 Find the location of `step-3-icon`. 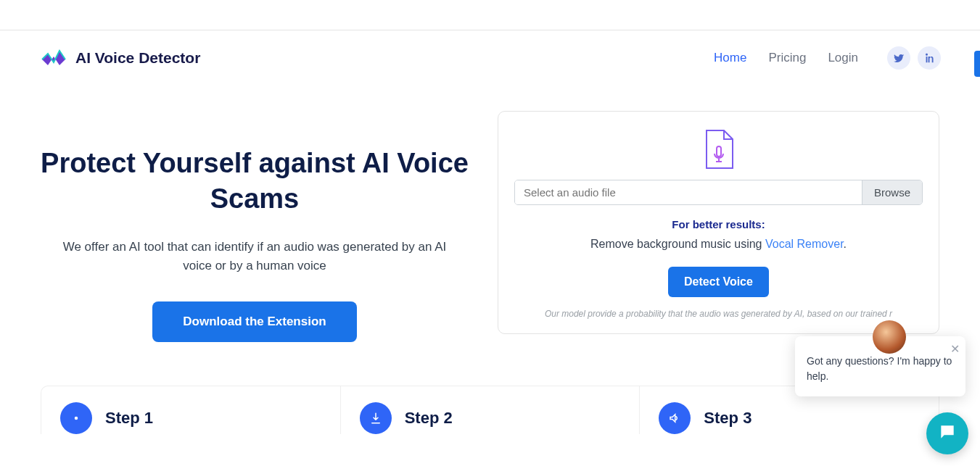

step-3-icon is located at coordinates (675, 418).